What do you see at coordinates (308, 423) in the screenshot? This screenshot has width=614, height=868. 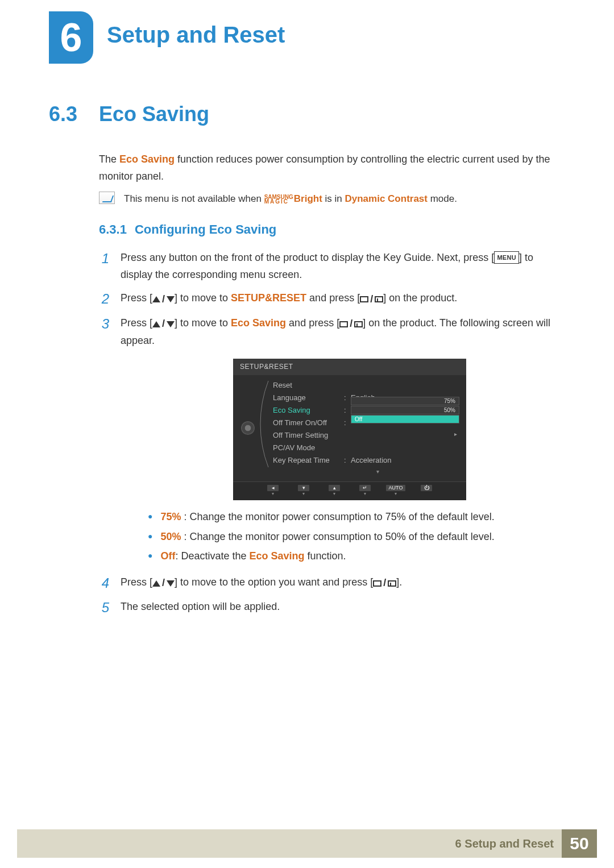 I see `osd-item-off-timer-onoff: Off Timer On/Off` at bounding box center [308, 423].